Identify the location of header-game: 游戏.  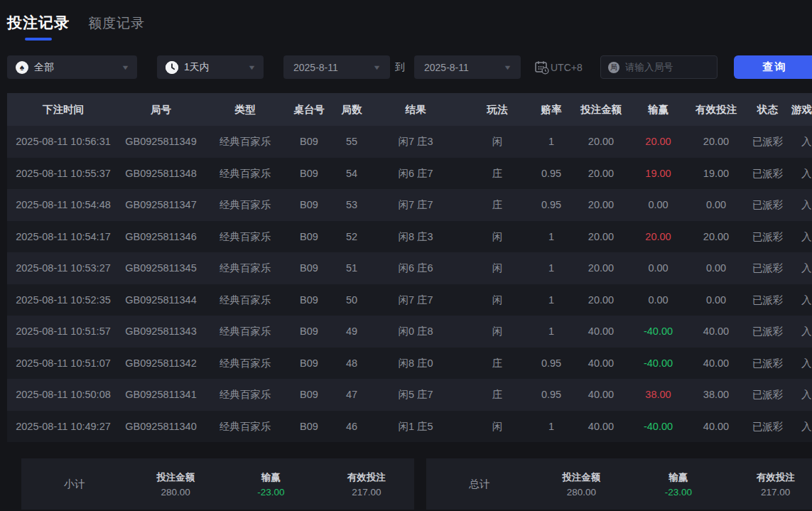
(798, 109).